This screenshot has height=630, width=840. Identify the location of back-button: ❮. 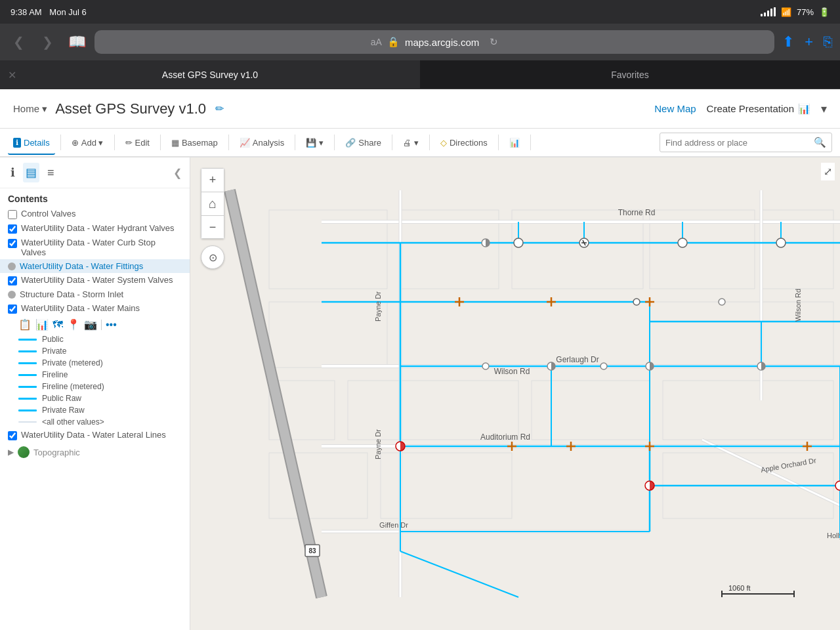
(18, 42).